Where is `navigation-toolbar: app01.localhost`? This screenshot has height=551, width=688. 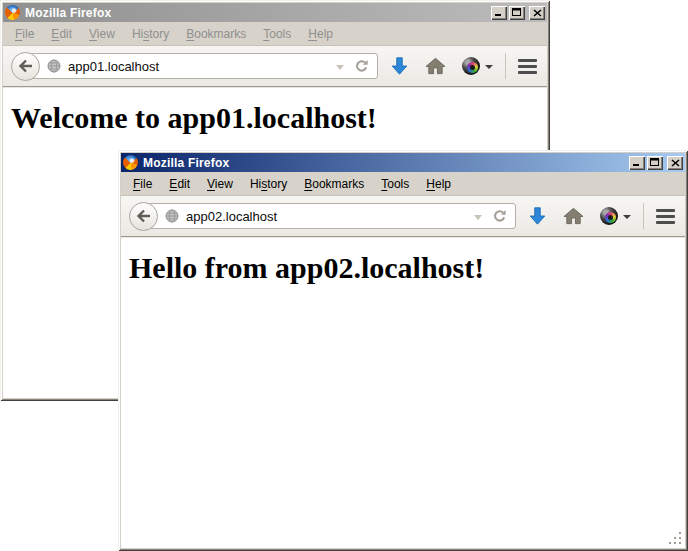
navigation-toolbar: app01.localhost is located at coordinates (275, 66).